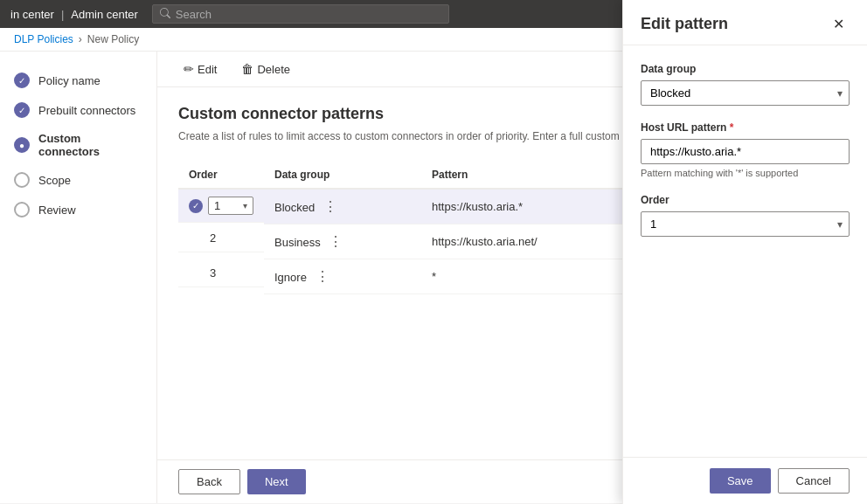 The height and width of the screenshot is (504, 867). Describe the element at coordinates (745, 224) in the screenshot. I see `order-select-wrapper: 1 2 3 ▾` at that location.